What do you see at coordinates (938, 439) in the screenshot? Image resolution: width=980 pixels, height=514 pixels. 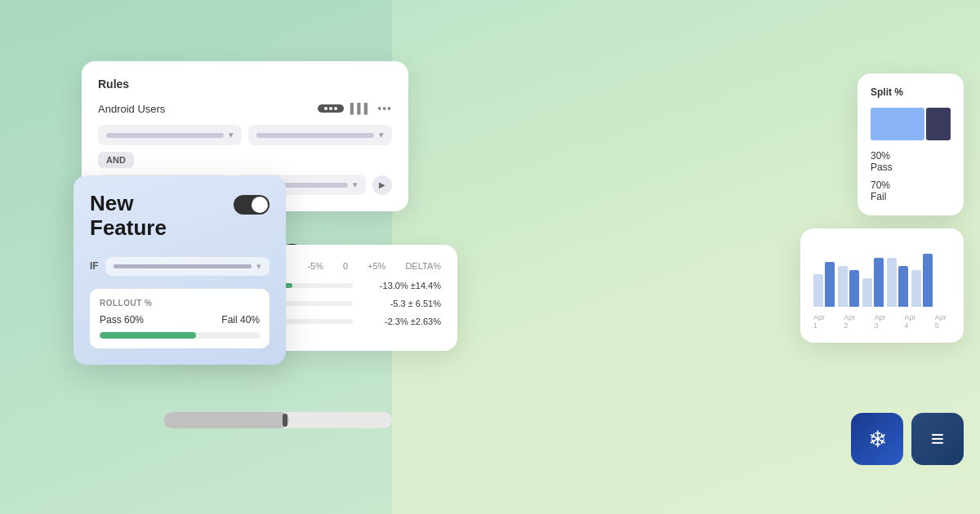 I see `layers-symbol: ≡` at bounding box center [938, 439].